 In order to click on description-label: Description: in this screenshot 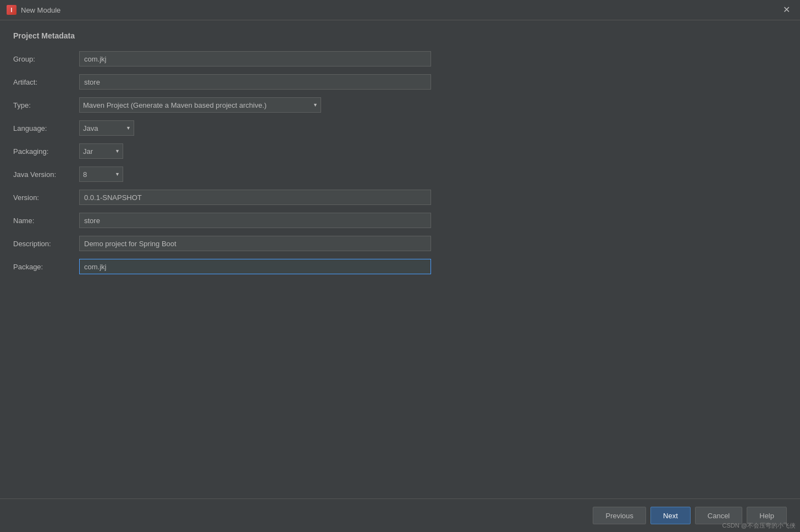, I will do `click(46, 244)`.